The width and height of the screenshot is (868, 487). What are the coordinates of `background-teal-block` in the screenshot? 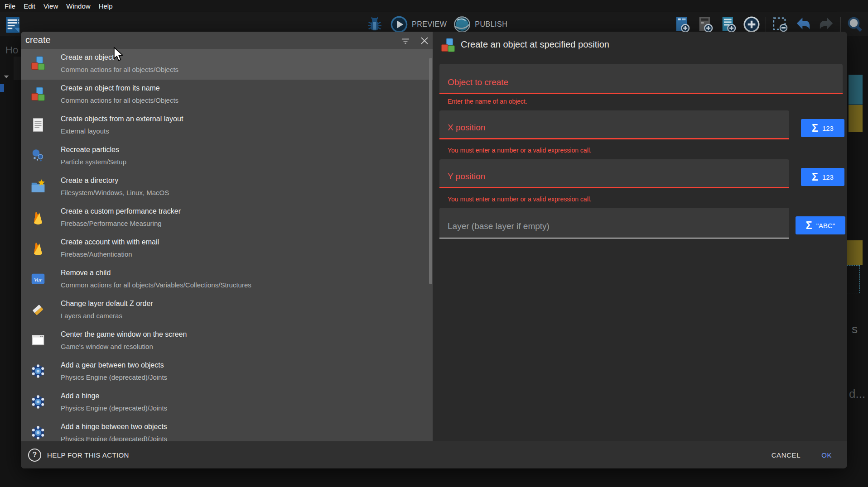 It's located at (855, 90).